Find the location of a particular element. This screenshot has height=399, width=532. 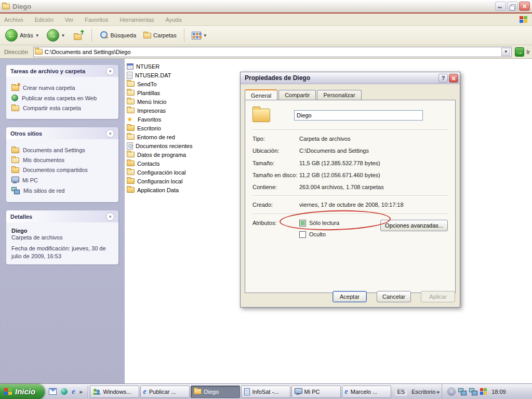

place-documents-and-settings: Documents and Settings is located at coordinates (62, 150).